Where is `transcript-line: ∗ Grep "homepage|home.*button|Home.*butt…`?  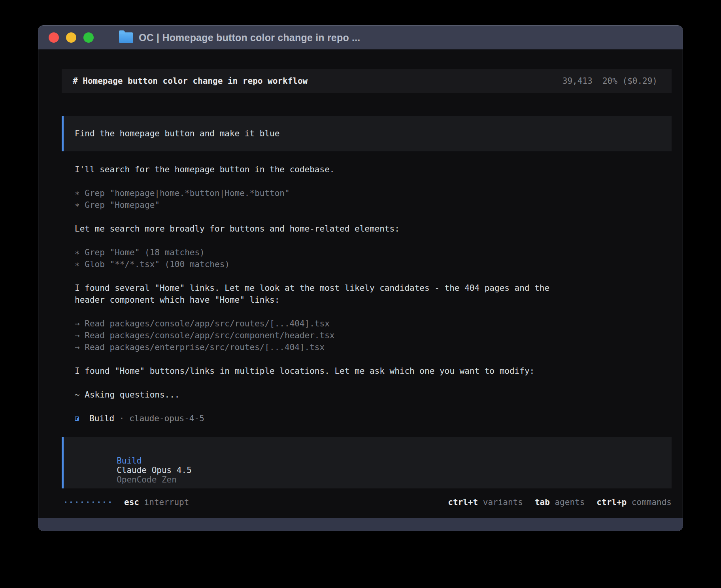
transcript-line: ∗ Grep "homepage|home.*button|Home.*butt… is located at coordinates (373, 193).